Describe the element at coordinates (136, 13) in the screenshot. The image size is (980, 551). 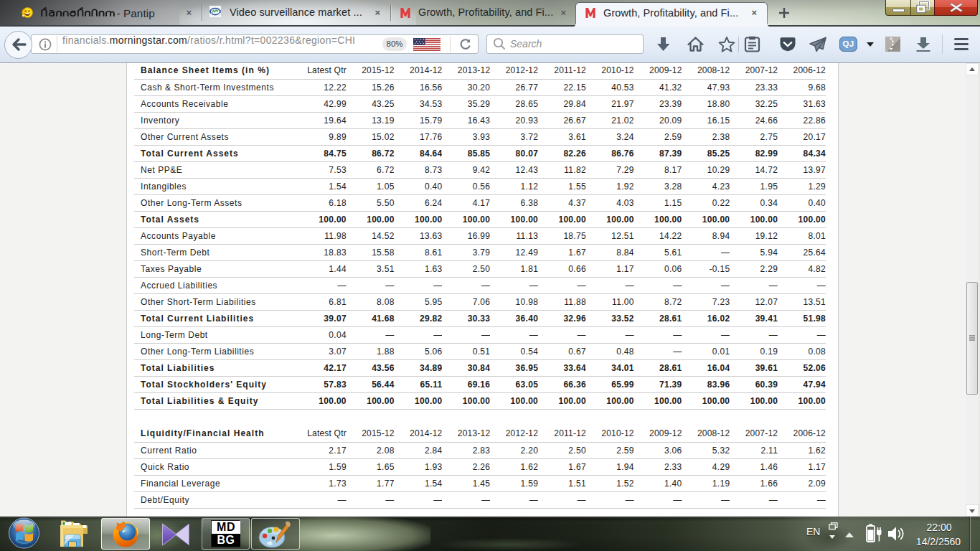
I see `svg-text: - Pantip` at that location.